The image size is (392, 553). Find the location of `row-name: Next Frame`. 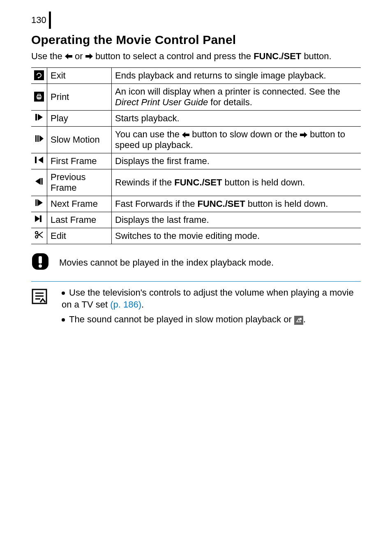

row-name: Next Frame is located at coordinates (80, 204).